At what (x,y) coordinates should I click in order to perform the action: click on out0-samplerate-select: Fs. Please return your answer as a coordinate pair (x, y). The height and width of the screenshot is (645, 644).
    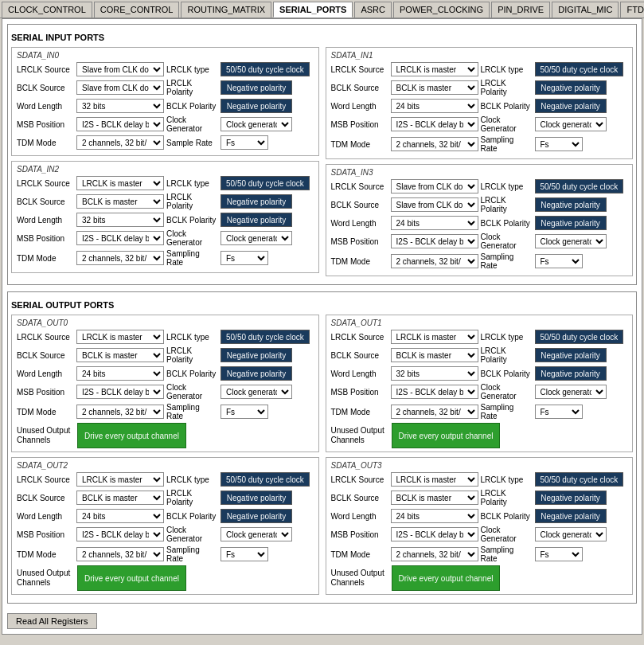
    Looking at the image, I should click on (244, 412).